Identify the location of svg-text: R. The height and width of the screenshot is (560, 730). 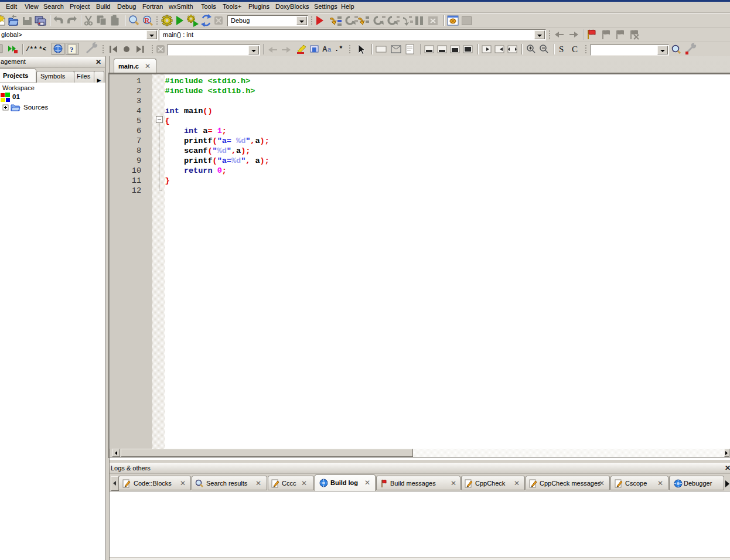
(147, 20).